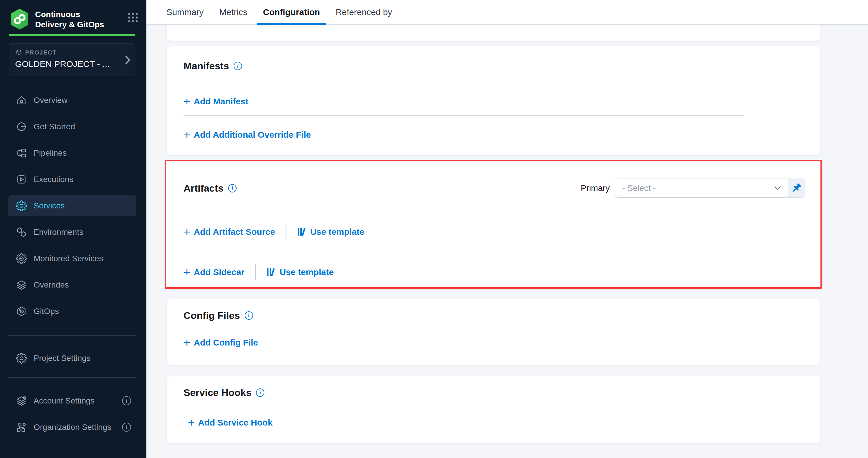  I want to click on services-gear-icon, so click(22, 206).